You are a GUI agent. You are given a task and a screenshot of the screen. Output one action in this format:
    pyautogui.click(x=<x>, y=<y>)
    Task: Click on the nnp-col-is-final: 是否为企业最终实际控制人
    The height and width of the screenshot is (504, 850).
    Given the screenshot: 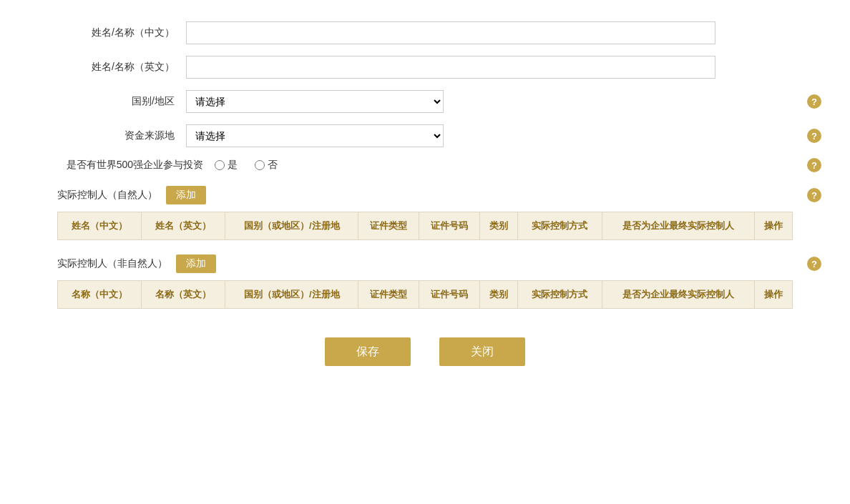 What is the action you would take?
    pyautogui.click(x=678, y=295)
    